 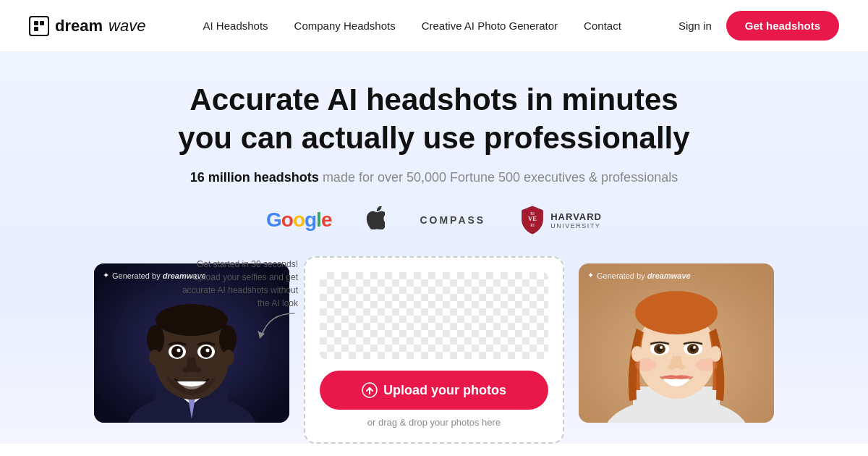 What do you see at coordinates (434, 26) in the screenshot?
I see `navbar: dreamwave AI Headshots Company Headshots…` at bounding box center [434, 26].